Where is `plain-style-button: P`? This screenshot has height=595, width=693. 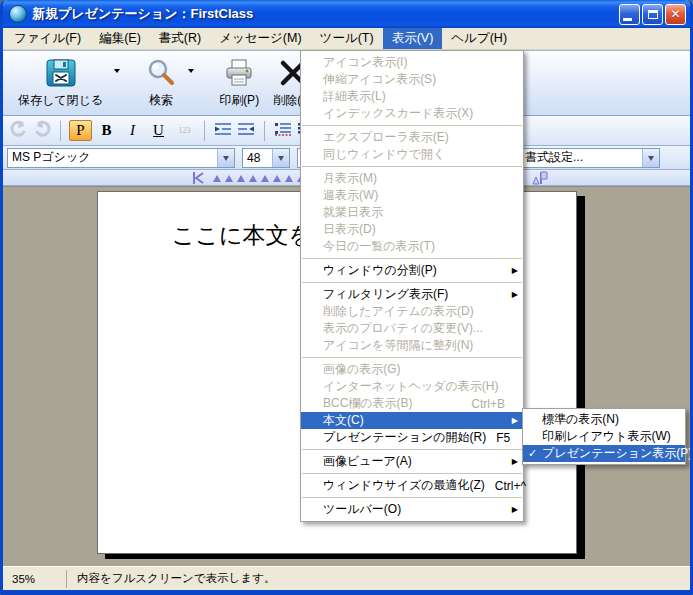 plain-style-button: P is located at coordinates (80, 130).